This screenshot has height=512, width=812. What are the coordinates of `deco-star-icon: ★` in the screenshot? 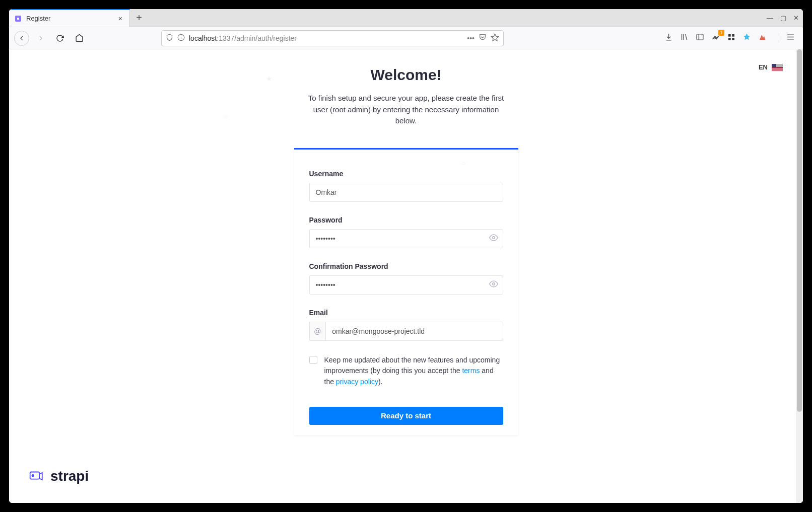 It's located at (269, 79).